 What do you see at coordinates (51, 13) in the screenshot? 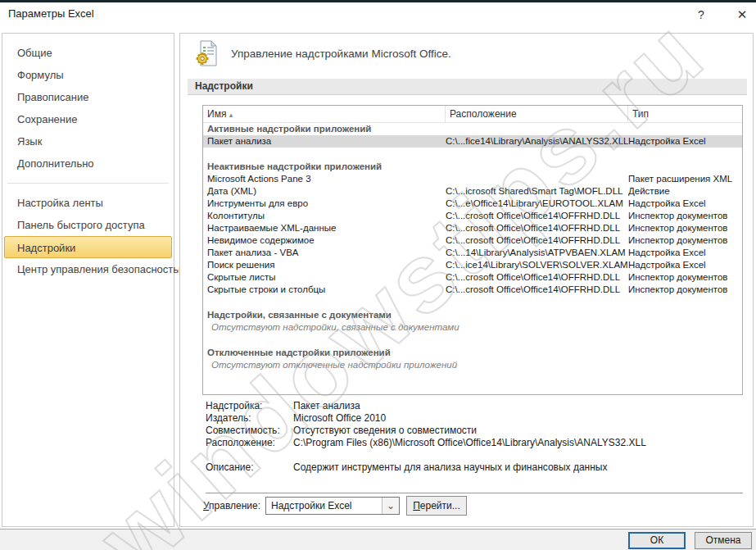
I see `window-title: Параметры Excel` at bounding box center [51, 13].